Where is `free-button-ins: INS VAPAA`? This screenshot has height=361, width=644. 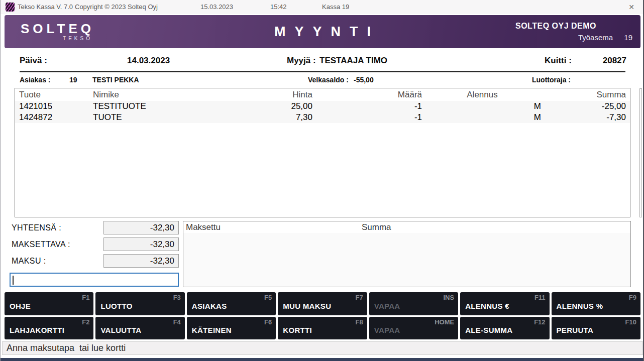 free-button-ins: INS VAPAA is located at coordinates (414, 304).